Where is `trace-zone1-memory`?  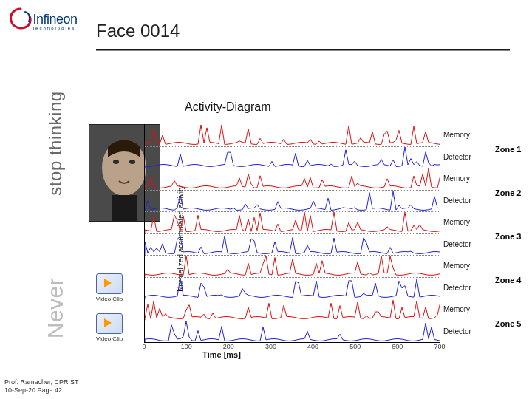 trace-zone1-memory is located at coordinates (293, 135).